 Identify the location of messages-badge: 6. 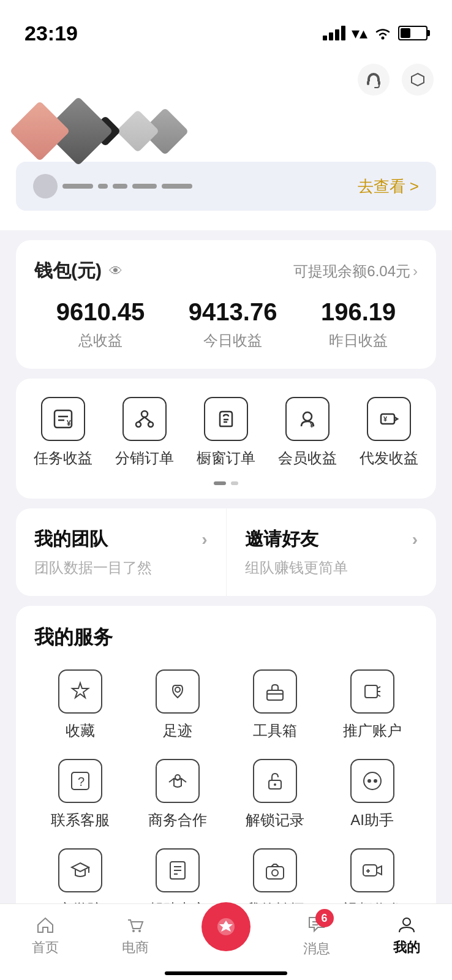
(325, 918).